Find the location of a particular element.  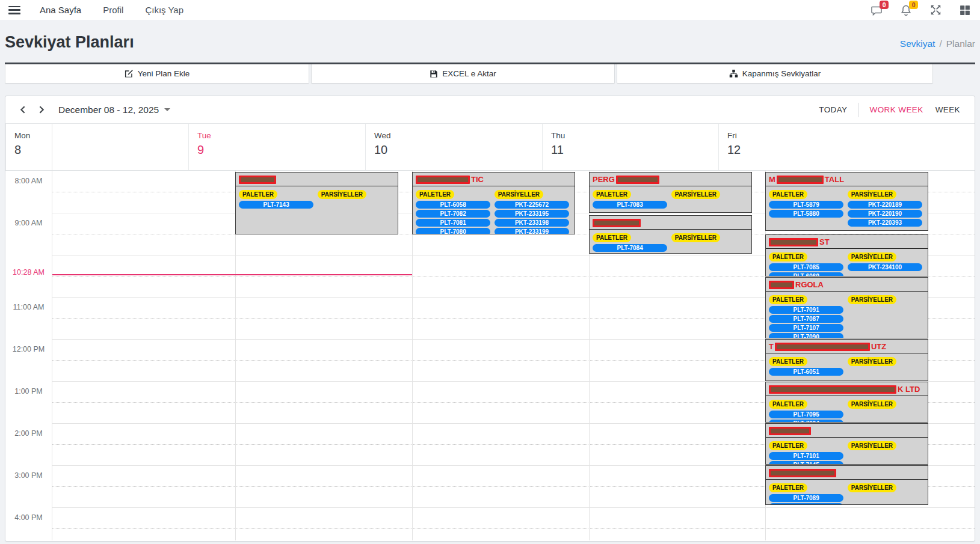

event-card: TICPALETLERPLT-6058PLT-7082PLT-7081PLT-7… is located at coordinates (493, 203).